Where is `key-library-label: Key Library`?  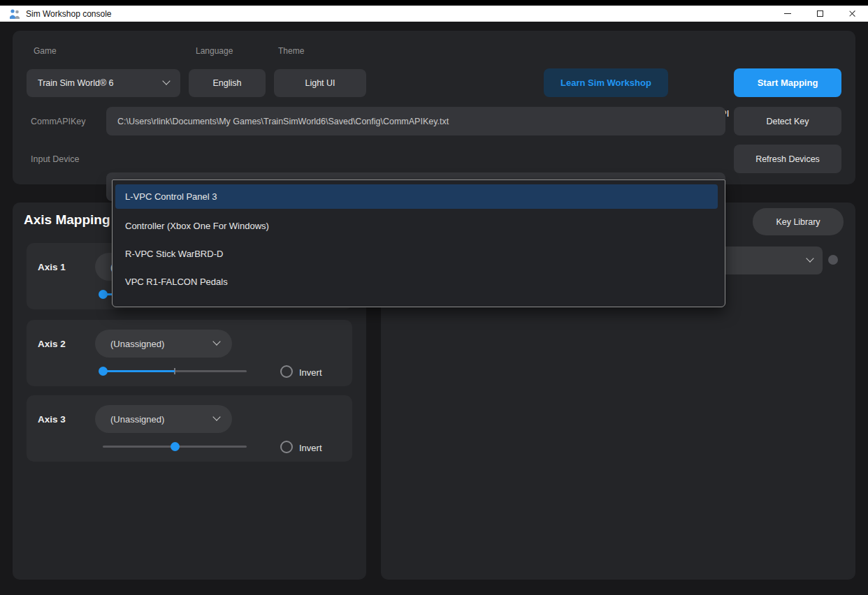 key-library-label: Key Library is located at coordinates (798, 222).